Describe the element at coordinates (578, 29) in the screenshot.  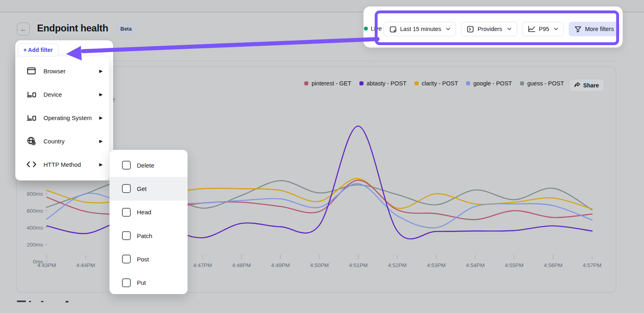
I see `funnel-icon` at that location.